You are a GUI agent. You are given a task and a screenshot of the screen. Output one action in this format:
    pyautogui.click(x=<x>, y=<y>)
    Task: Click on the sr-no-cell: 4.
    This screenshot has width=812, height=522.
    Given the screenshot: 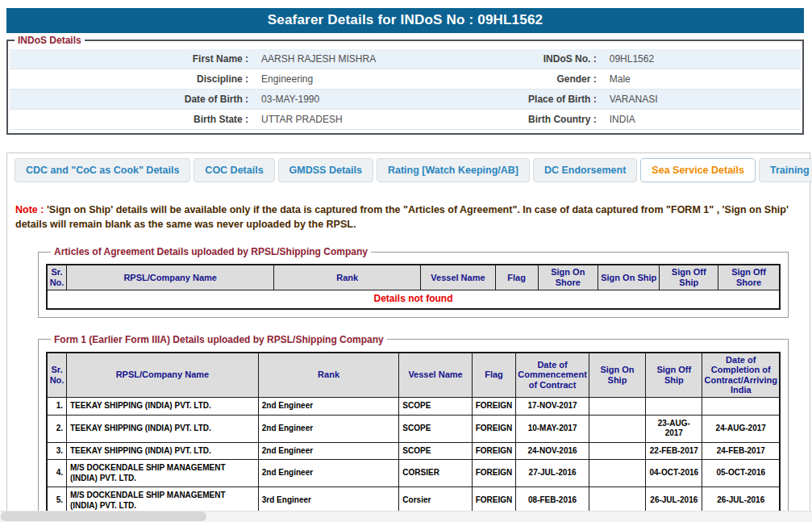 What is the action you would take?
    pyautogui.click(x=56, y=474)
    